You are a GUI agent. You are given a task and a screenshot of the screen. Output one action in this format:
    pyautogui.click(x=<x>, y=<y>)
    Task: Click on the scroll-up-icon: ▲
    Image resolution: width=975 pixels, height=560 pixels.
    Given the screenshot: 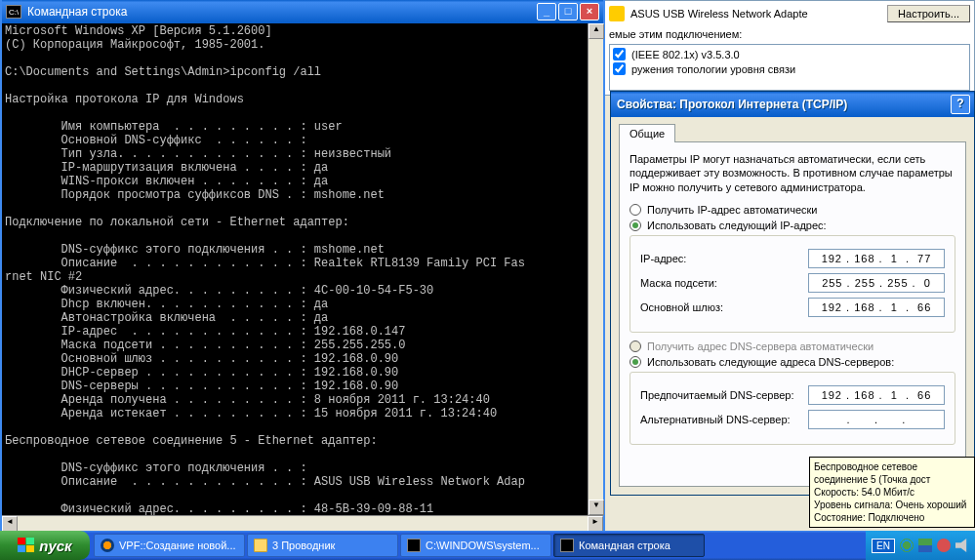 What is the action you would take?
    pyautogui.click(x=596, y=31)
    